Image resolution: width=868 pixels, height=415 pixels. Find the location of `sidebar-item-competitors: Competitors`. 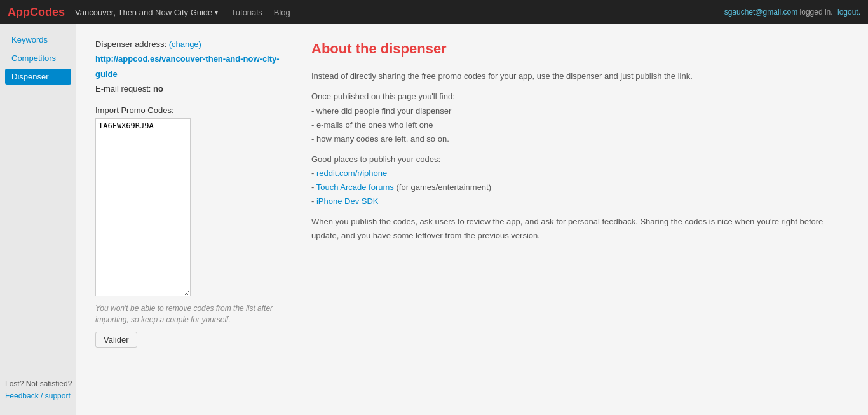

sidebar-item-competitors: Competitors is located at coordinates (38, 58).